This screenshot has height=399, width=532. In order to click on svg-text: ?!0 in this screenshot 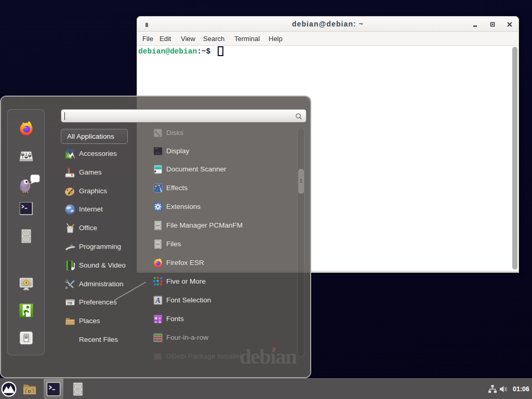, I will do `click(70, 303)`.